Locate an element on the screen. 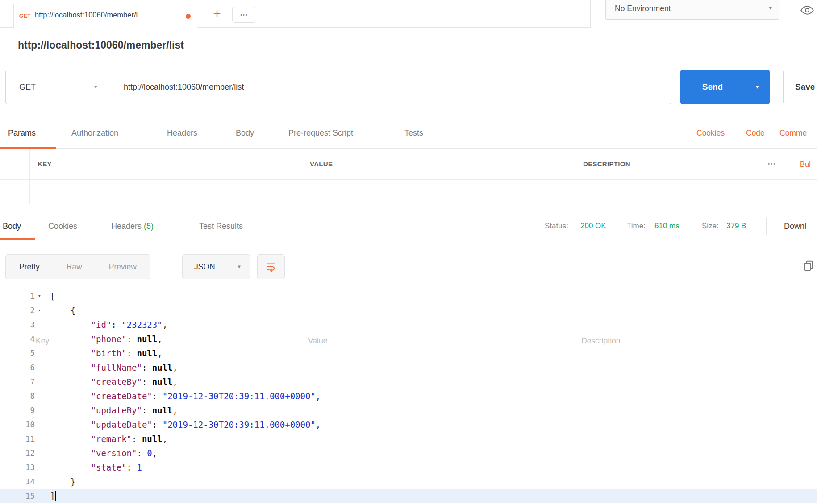 The width and height of the screenshot is (817, 504). code-line: 14 } is located at coordinates (408, 482).